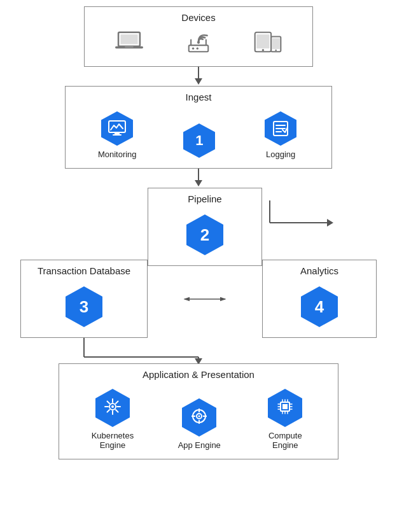 The height and width of the screenshot is (532, 397). I want to click on app-engine-label: App Engine, so click(200, 445).